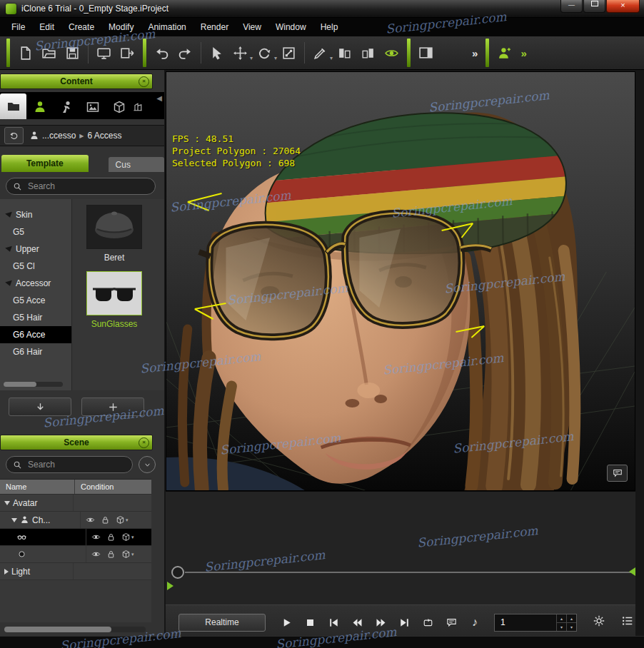  What do you see at coordinates (113, 407) in the screenshot?
I see `add-content-button` at bounding box center [113, 407].